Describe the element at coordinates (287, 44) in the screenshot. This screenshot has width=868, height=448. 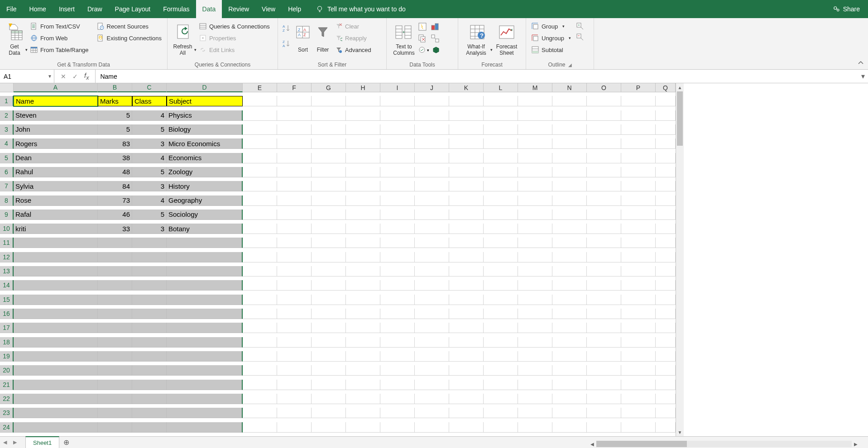
I see `sort-desc-button: ZA` at that location.